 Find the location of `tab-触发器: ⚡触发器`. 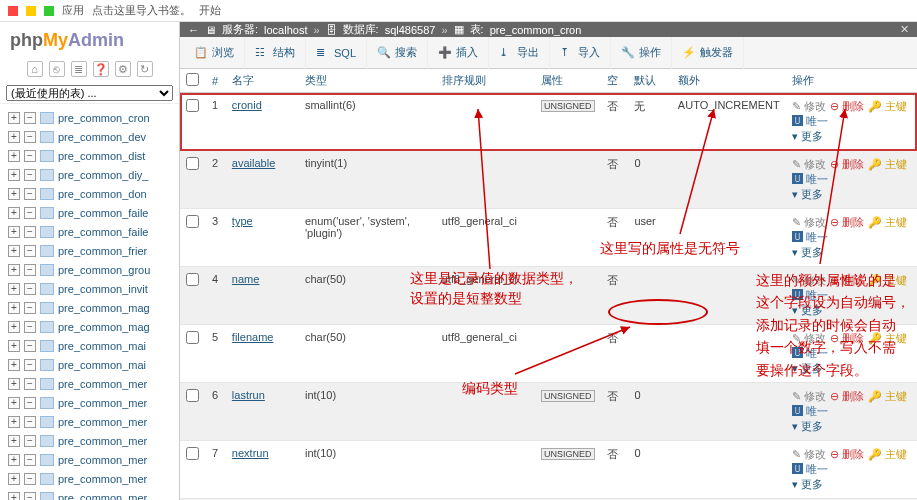

tab-触发器: ⚡触发器 is located at coordinates (708, 53).